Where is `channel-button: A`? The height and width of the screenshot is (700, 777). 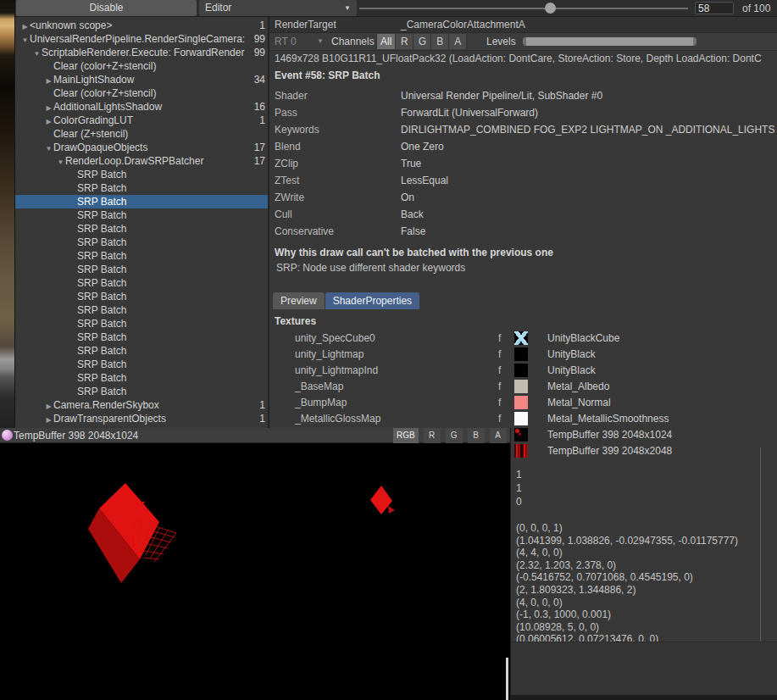
channel-button: A is located at coordinates (458, 42).